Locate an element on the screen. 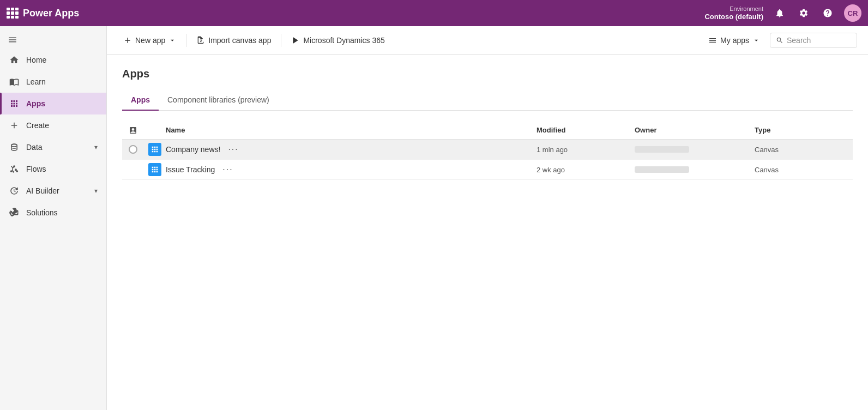  sidebar-item-apps: Apps is located at coordinates (53, 104).